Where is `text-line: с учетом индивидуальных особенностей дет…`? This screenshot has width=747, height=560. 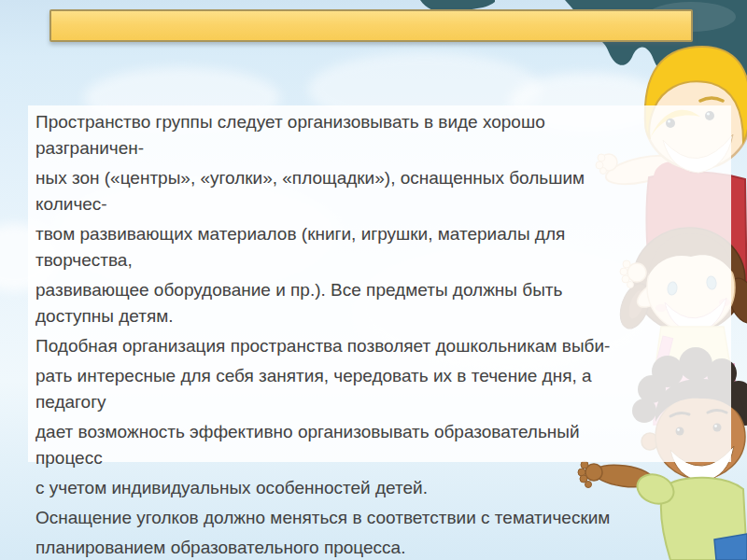 text-line: с учетом индивидуальных особенностей дет… is located at coordinates (381, 488).